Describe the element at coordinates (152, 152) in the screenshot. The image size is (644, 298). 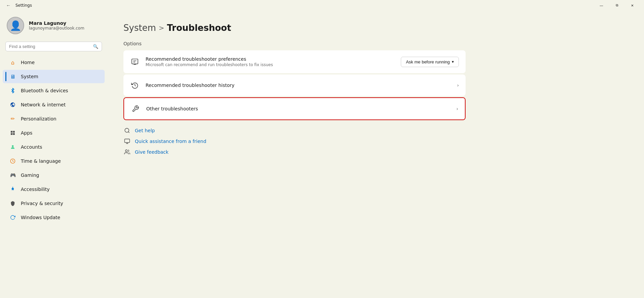
I see `give-feedback-label: Give feedback` at that location.